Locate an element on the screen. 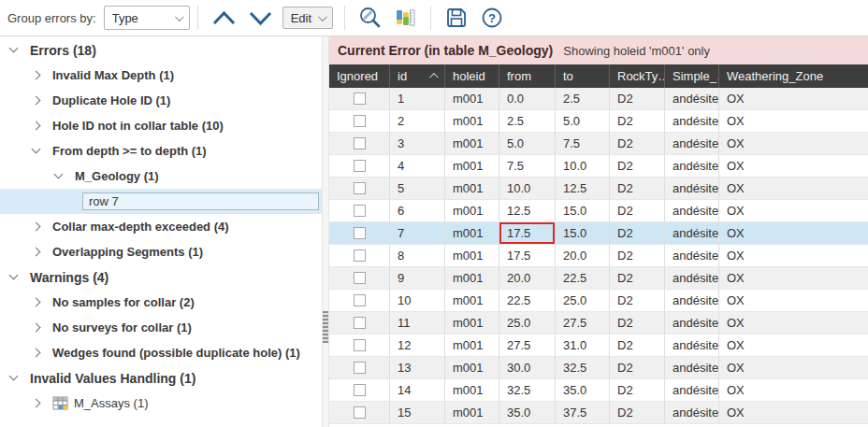 The image size is (868, 427). save-button is located at coordinates (456, 18).